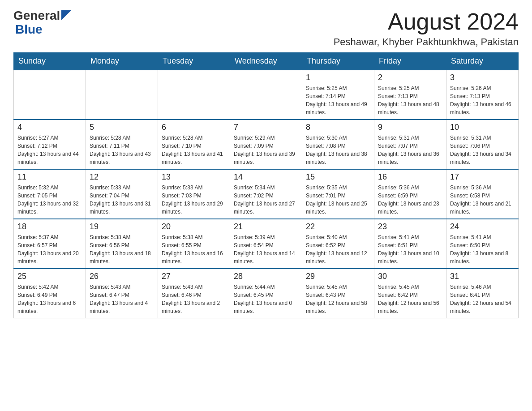 Image resolution: width=532 pixels, height=411 pixels. I want to click on day-number: 6, so click(194, 127).